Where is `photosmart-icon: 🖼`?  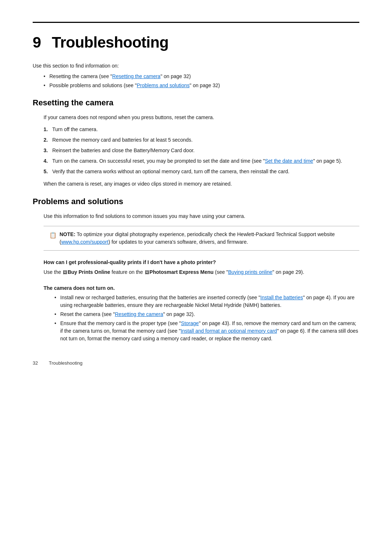 photosmart-icon: 🖼 is located at coordinates (147, 272).